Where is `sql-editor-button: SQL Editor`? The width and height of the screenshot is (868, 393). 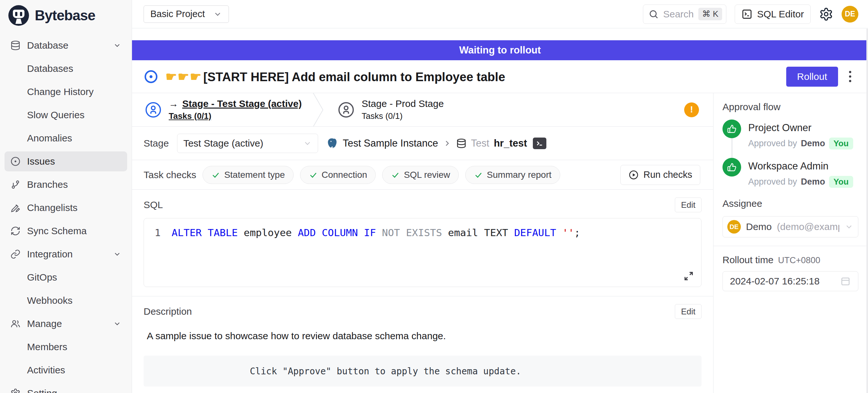 sql-editor-button: SQL Editor is located at coordinates (773, 14).